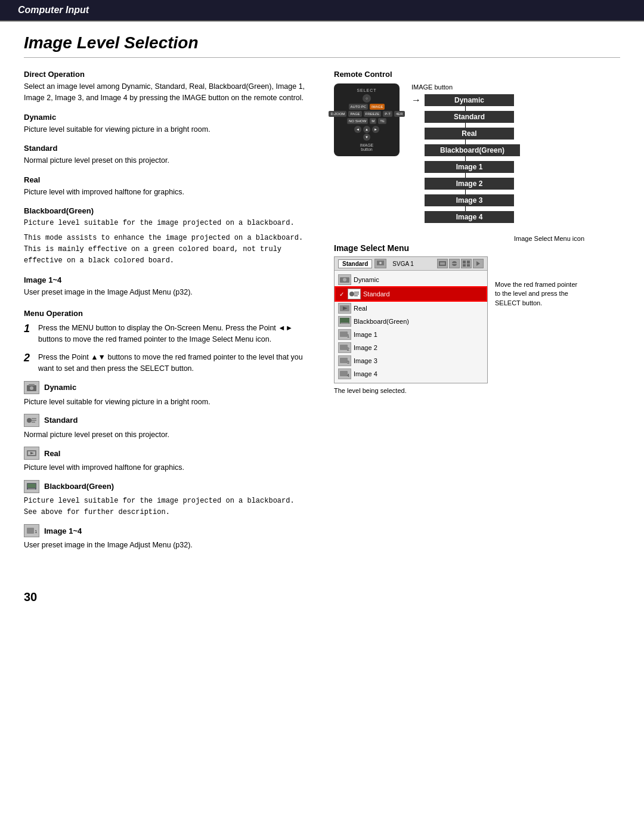 This screenshot has width=644, height=833. What do you see at coordinates (403, 264) in the screenshot?
I see `menu-topbar-svga: SVGA 1` at bounding box center [403, 264].